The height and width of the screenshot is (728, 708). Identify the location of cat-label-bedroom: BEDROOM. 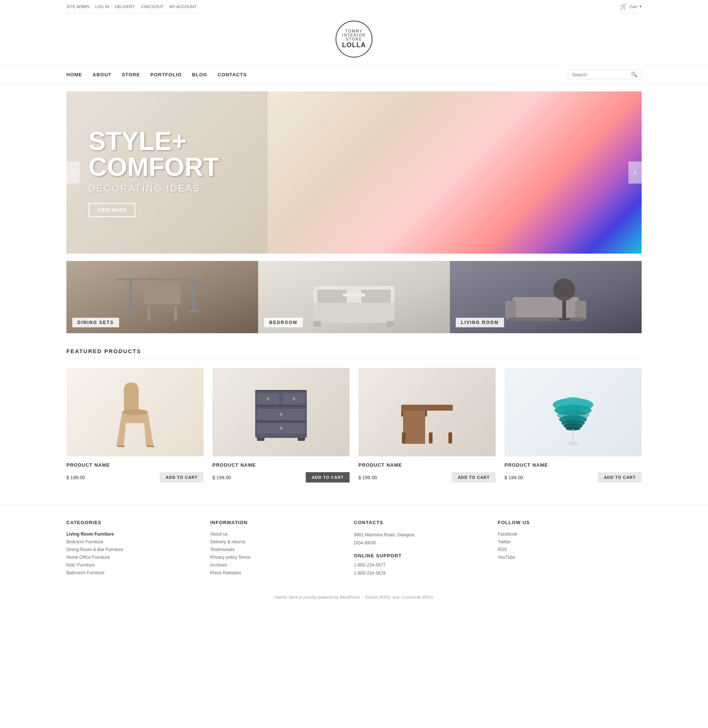
(283, 323).